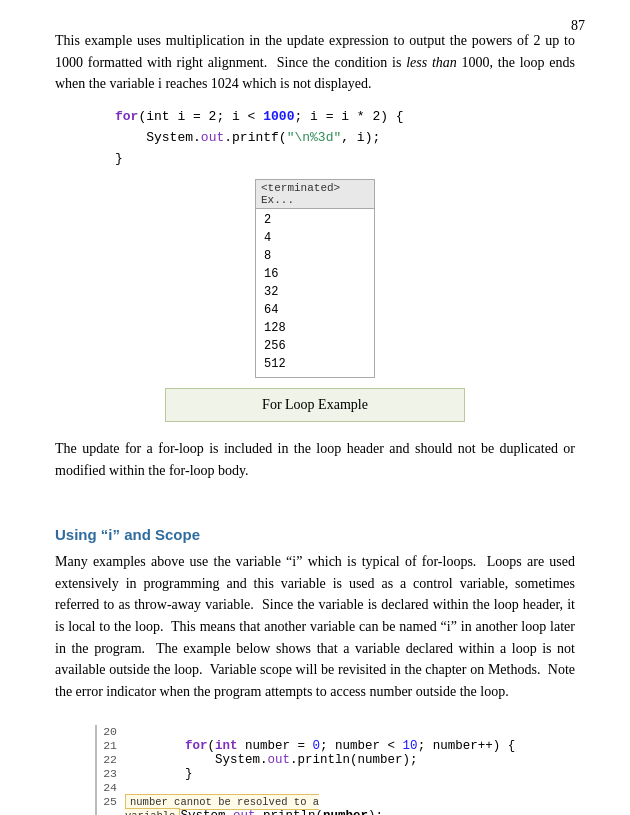  Describe the element at coordinates (315, 62) in the screenshot. I see `intro-paragraph: This example uses multiplication in the …` at that location.